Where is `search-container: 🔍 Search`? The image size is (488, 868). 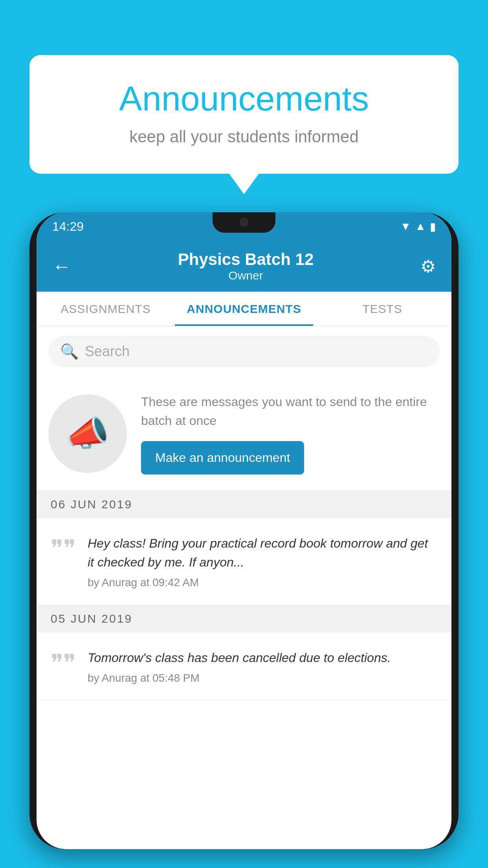 search-container: 🔍 Search is located at coordinates (244, 351).